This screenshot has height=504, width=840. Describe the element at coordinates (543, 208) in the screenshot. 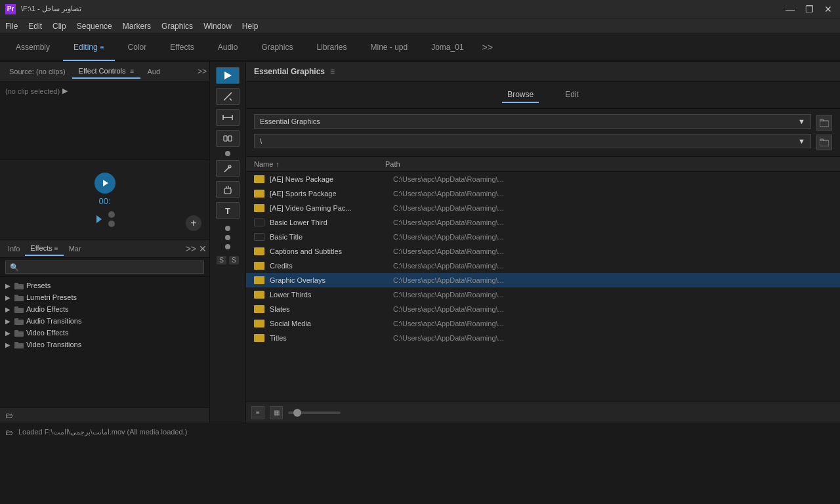

I see `list-item: [AE] Video Gaming Pac... C:\Users\apc\Ap…` at that location.